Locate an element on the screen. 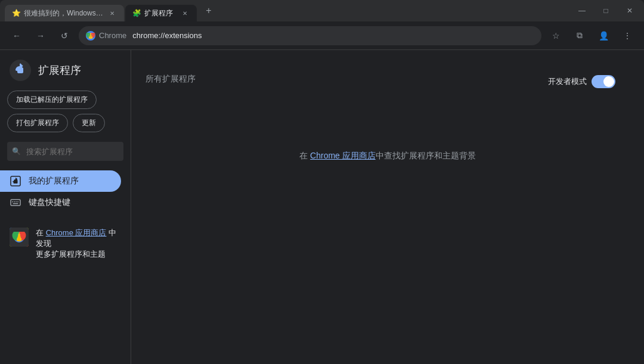 The height and width of the screenshot is (364, 644). search-wrapper is located at coordinates (66, 151).